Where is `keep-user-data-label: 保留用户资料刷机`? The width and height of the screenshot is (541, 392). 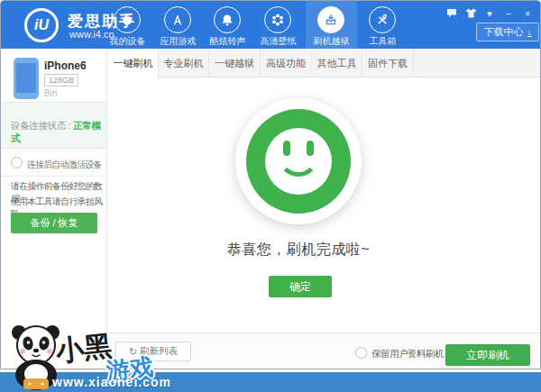
keep-user-data-label: 保留用户资料刷机 is located at coordinates (408, 354).